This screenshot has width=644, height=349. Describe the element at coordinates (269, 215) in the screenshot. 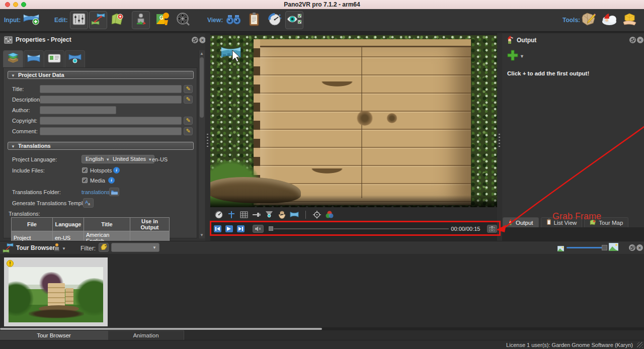

I see `fov-tool-icon` at that location.